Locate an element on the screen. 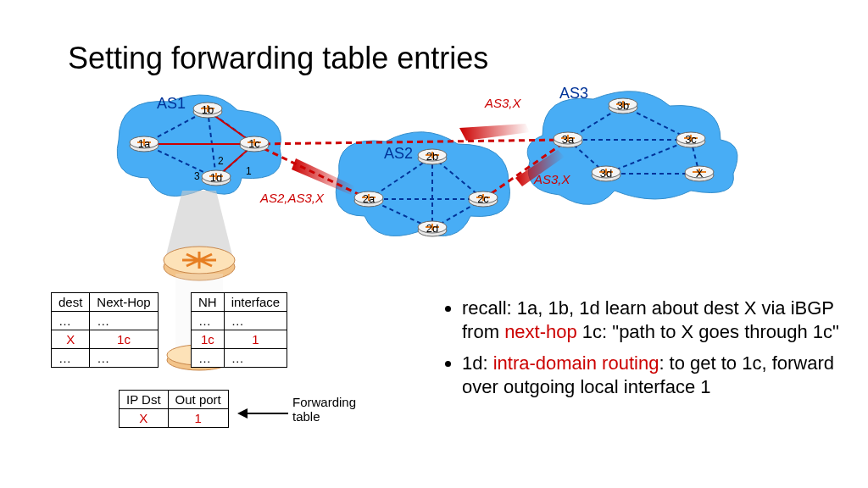  svg-text: 2a is located at coordinates (370, 198).